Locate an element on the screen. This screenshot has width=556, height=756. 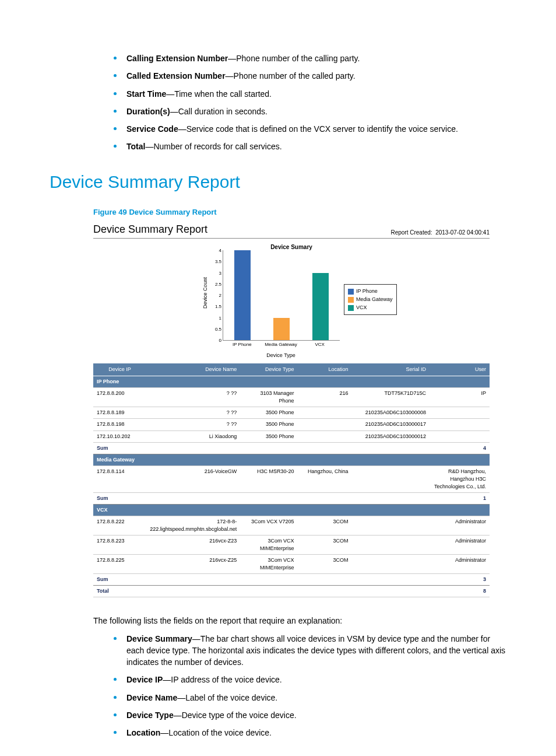
table-row: 172.8.8.114216-VoiceGWH3C MSR30-20Hangzh… is located at coordinates (291, 479).